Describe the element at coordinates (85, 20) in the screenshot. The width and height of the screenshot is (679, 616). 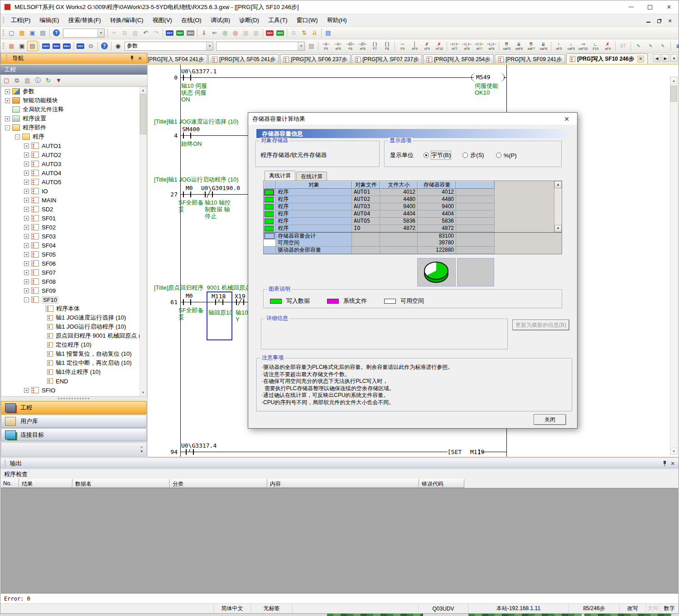
I see `menu-item-2: 搜索/替换(F)` at that location.